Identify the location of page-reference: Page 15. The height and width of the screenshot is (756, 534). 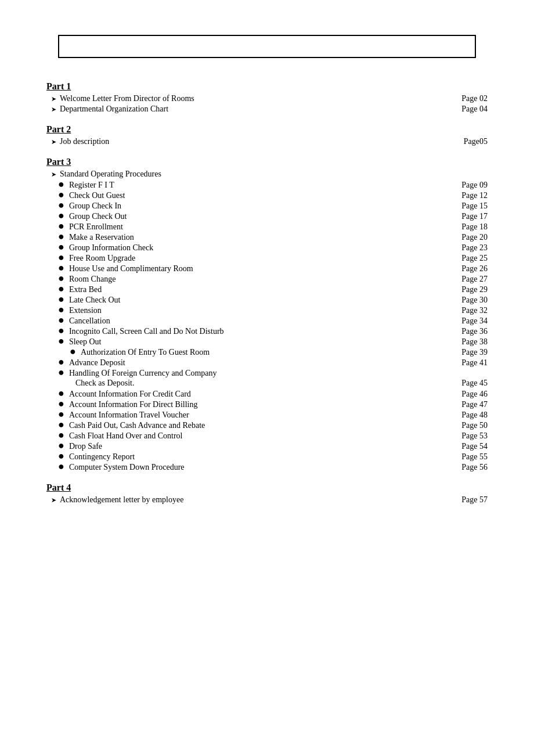
(467, 206).